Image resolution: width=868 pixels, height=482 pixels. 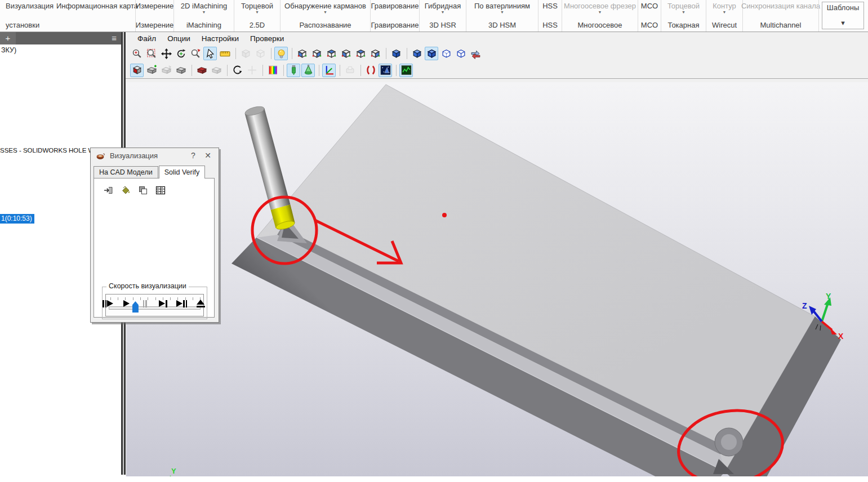 What do you see at coordinates (208, 155) in the screenshot?
I see `close-icon: ✕` at bounding box center [208, 155].